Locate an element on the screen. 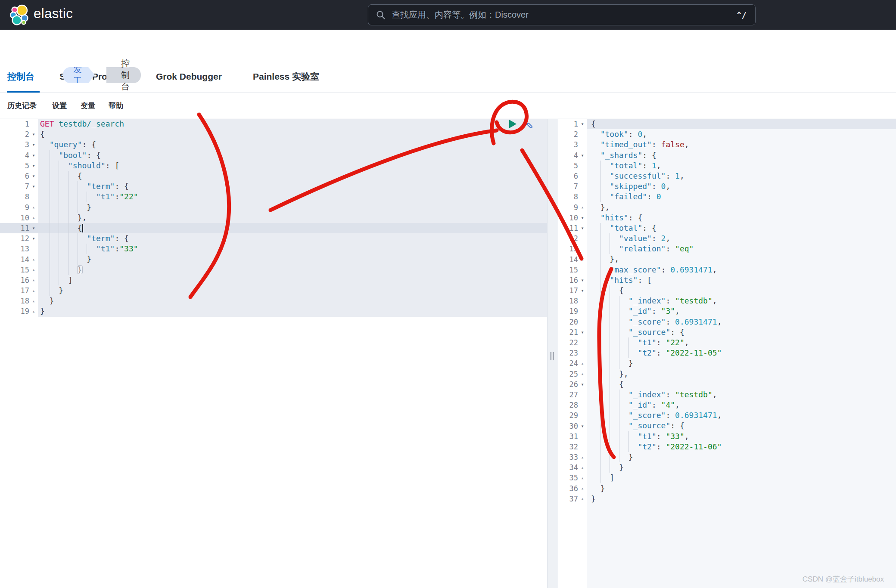 The width and height of the screenshot is (896, 588). menu-settings: 设置 is located at coordinates (59, 105).